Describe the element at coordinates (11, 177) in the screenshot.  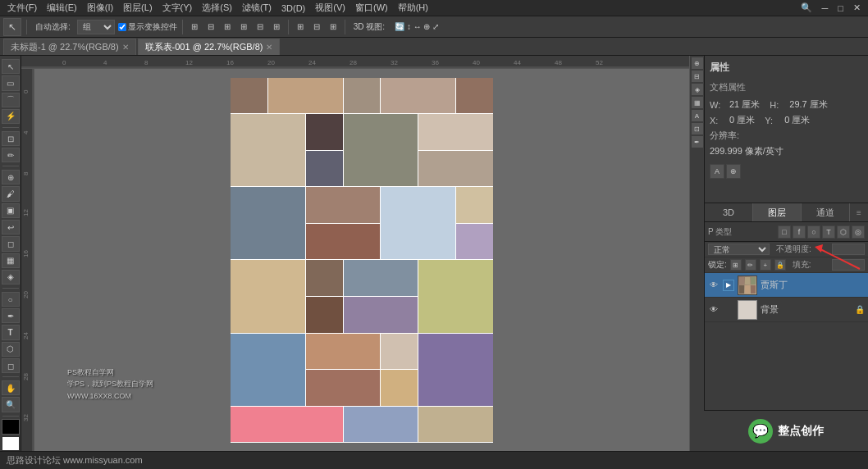
I see `healing-tool: ⊕` at that location.